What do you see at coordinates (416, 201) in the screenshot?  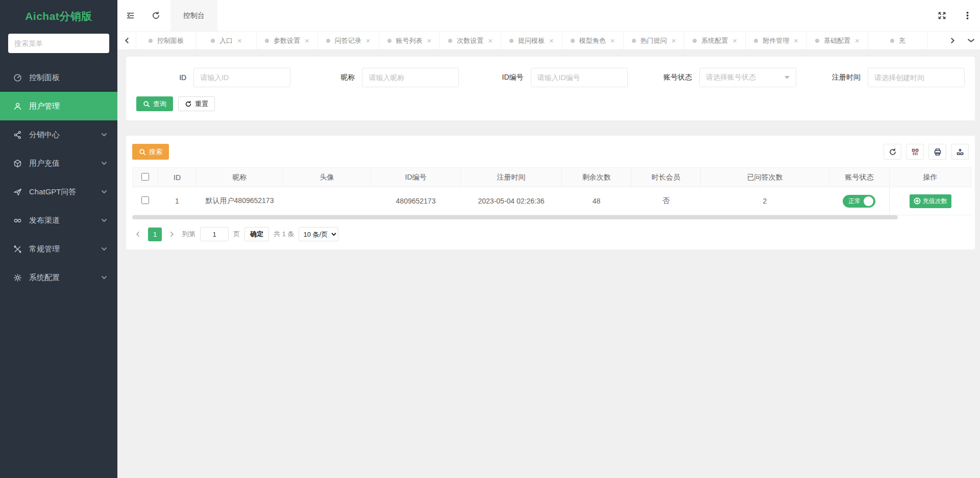 I see `cell-id-number: 4809652173` at bounding box center [416, 201].